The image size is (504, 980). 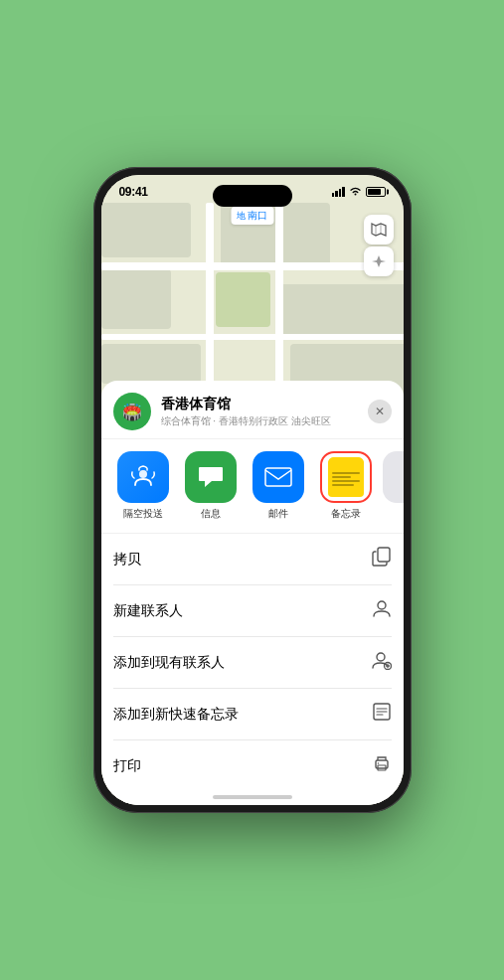 I want to click on mail-icon, so click(x=278, y=477).